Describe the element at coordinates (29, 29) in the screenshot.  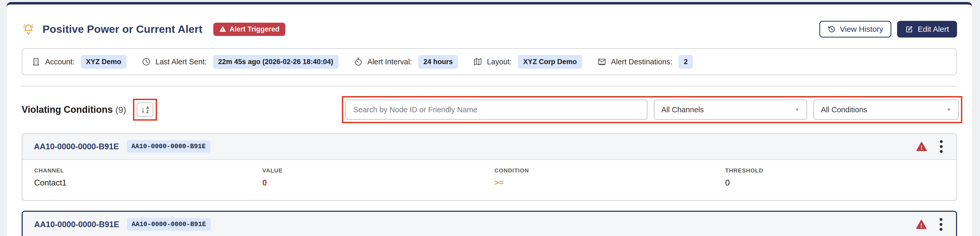
I see `alert-bell-icon` at that location.